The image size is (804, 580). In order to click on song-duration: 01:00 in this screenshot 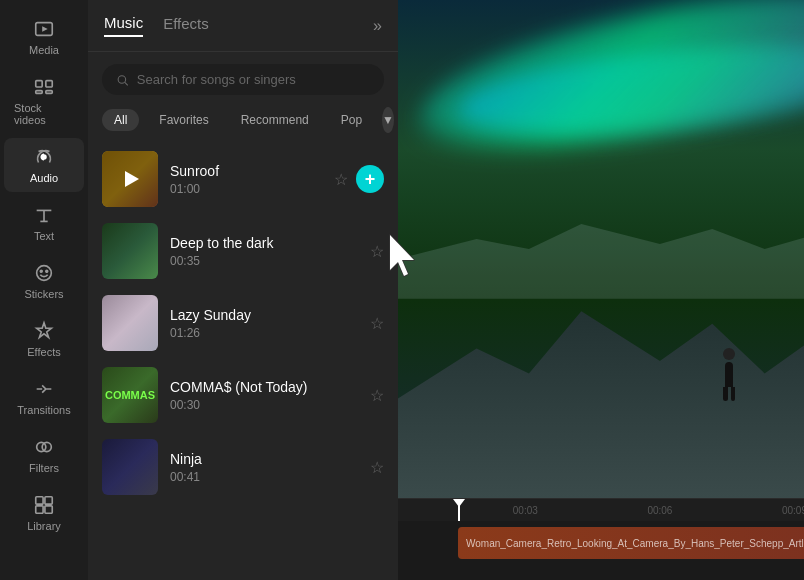, I will do `click(246, 189)`.